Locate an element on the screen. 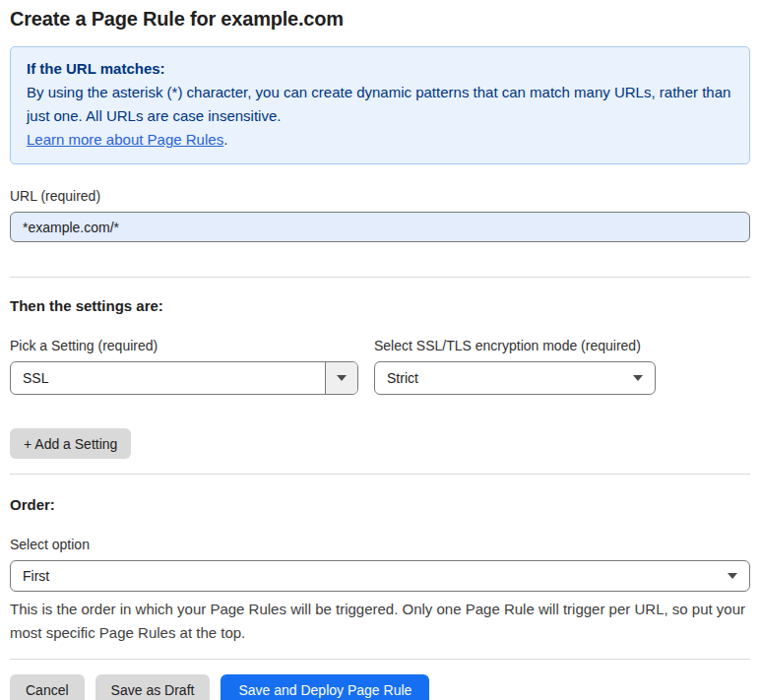 The height and width of the screenshot is (700, 760). page-title: Create a Page Rule for example.com is located at coordinates (380, 20).